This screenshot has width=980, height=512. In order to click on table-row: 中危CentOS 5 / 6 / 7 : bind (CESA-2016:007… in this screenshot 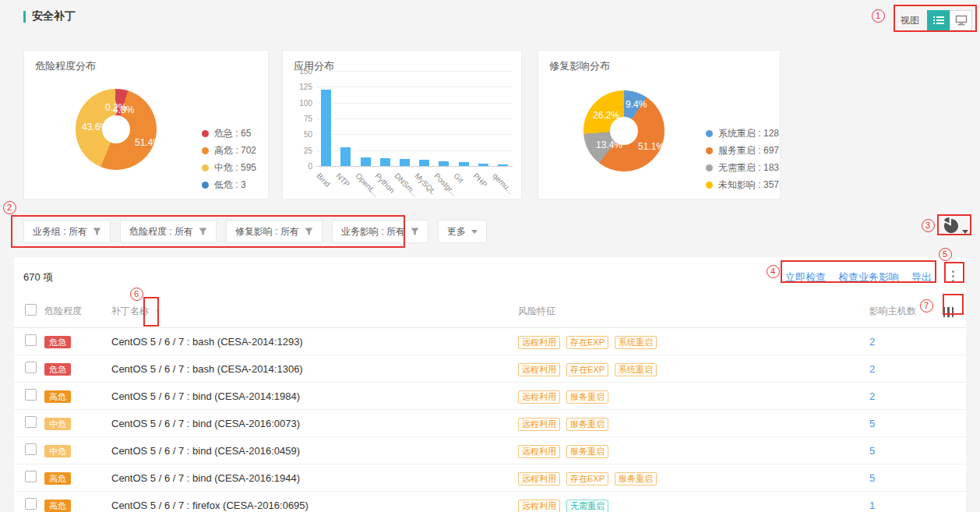, I will do `click(490, 424)`.